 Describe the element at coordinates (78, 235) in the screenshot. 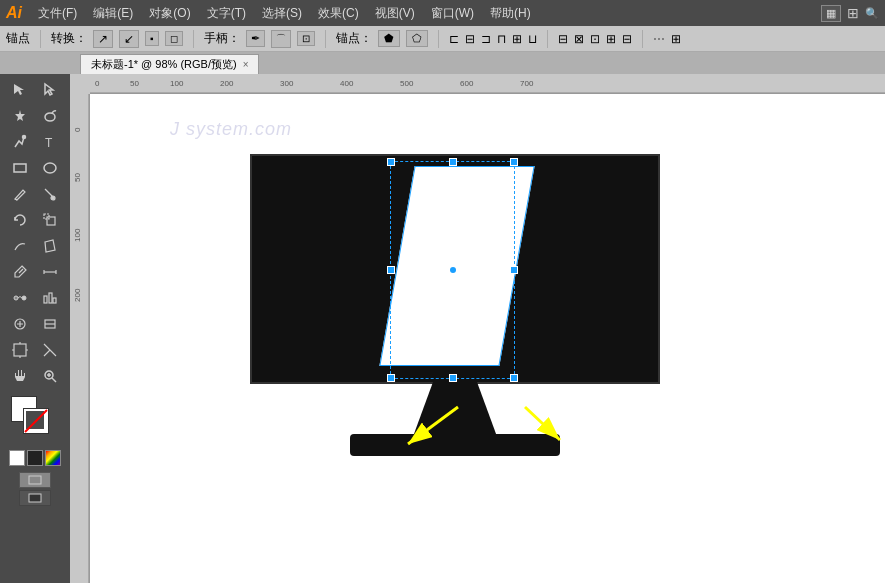

I see `svg-text: 100` at that location.